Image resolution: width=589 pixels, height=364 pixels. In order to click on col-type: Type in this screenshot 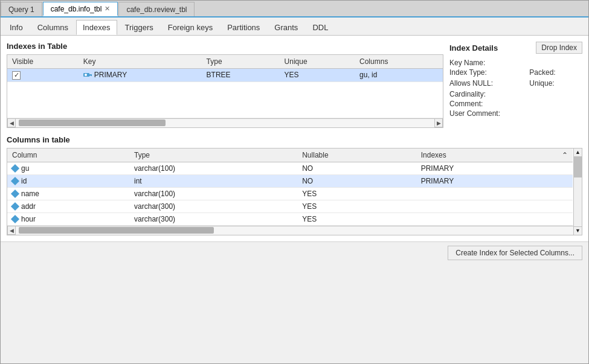, I will do `click(240, 62)`.